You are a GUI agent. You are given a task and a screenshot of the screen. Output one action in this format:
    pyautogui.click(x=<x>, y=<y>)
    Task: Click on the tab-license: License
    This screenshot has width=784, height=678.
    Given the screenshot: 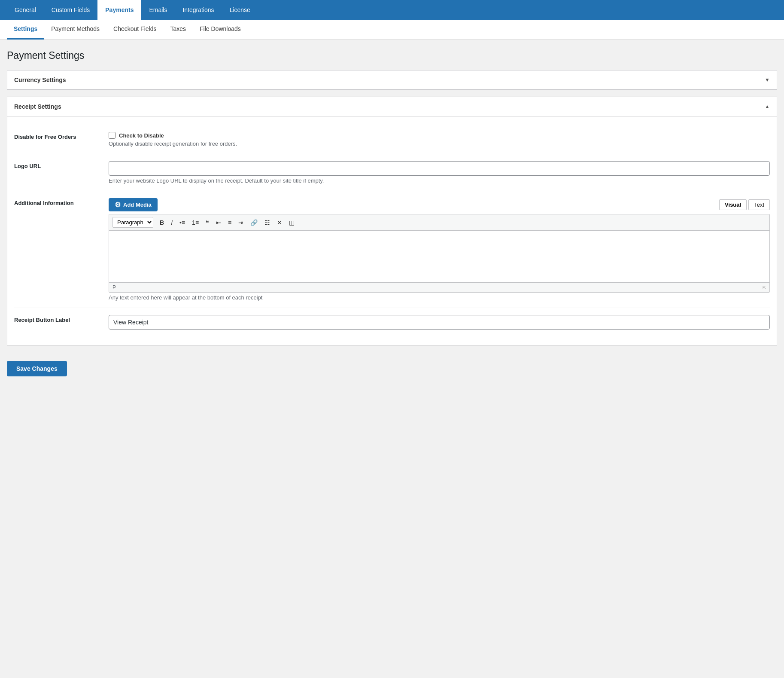 What is the action you would take?
    pyautogui.click(x=240, y=10)
    